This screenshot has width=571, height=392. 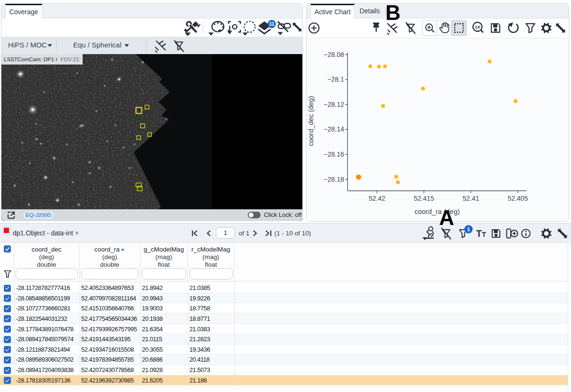 What do you see at coordinates (334, 104) in the screenshot?
I see `svg-text: −28.12` at bounding box center [334, 104].